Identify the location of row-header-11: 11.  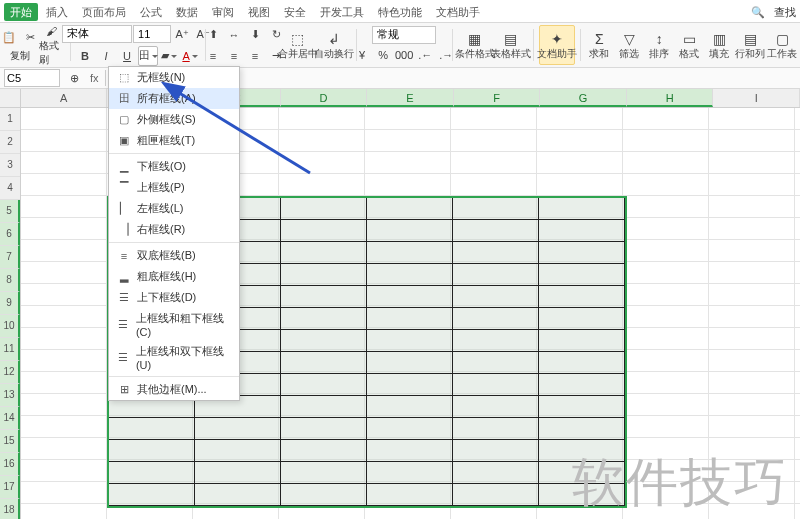
(10, 350).